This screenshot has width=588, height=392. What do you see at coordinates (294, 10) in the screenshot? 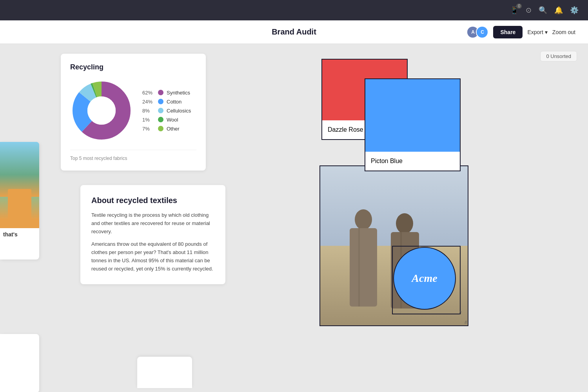
I see `topbar: 📱0 ⊙ 🔍 🔔 ⚙️` at bounding box center [294, 10].